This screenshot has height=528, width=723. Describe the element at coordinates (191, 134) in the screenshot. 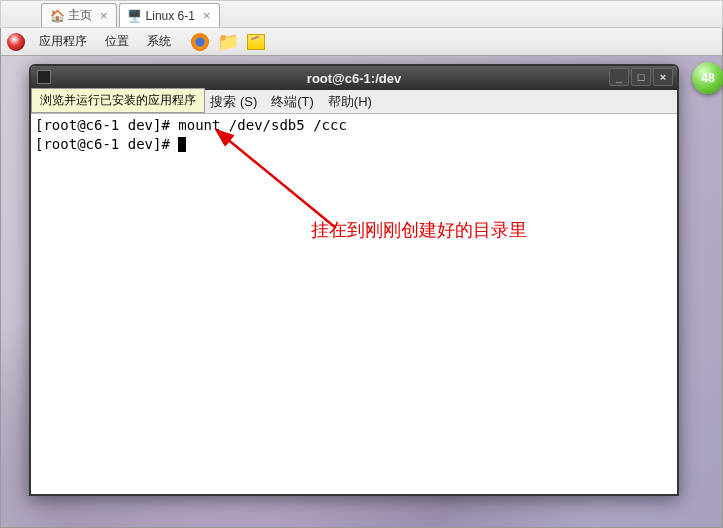

I see `terminal-output: [root@c6-1 dev]# mount /dev/sdb5 /ccc [r…` at that location.